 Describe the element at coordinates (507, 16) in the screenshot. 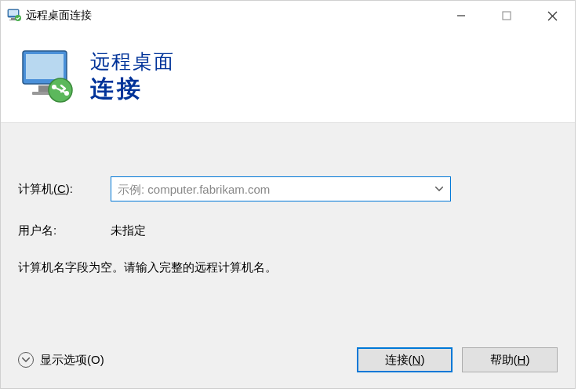

I see `maximize-button` at that location.